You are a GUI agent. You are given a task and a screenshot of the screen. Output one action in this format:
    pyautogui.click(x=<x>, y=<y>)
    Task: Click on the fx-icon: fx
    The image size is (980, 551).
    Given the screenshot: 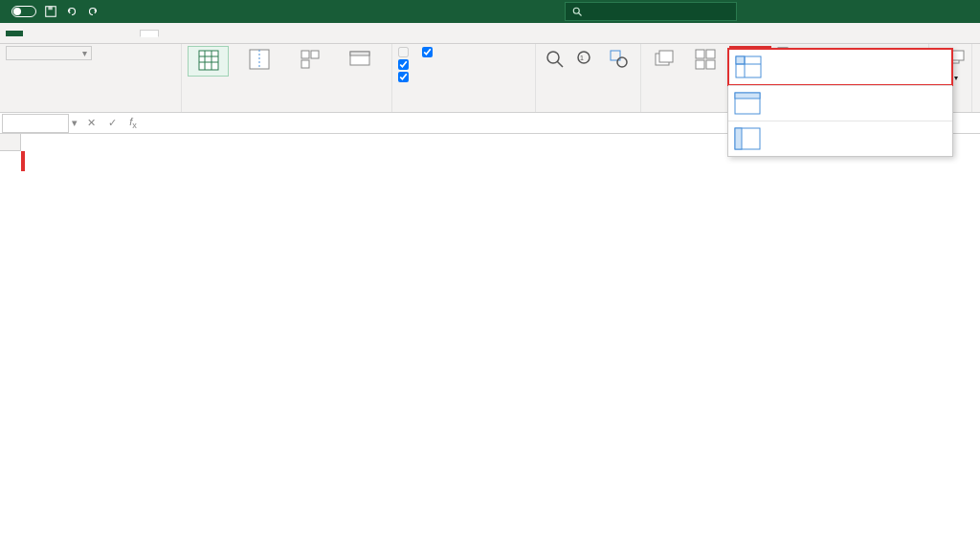 What is the action you would take?
    pyautogui.click(x=133, y=122)
    